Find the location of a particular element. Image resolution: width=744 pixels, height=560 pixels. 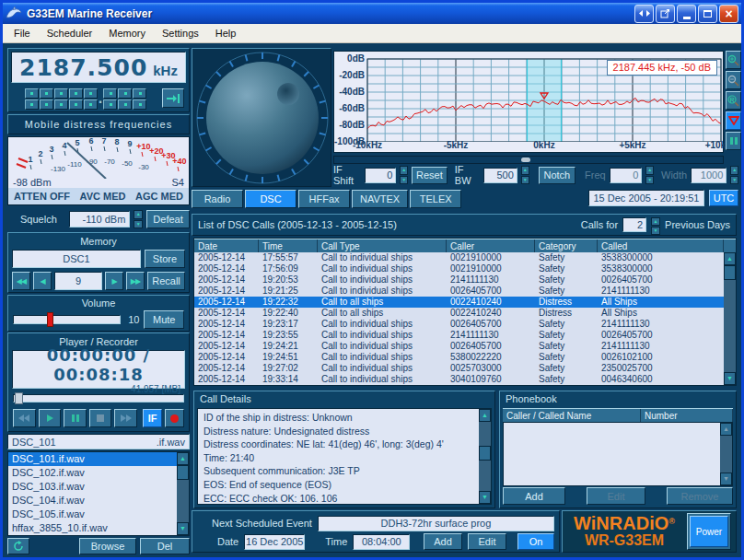

squelch-down-button: ▼ is located at coordinates (138, 225).